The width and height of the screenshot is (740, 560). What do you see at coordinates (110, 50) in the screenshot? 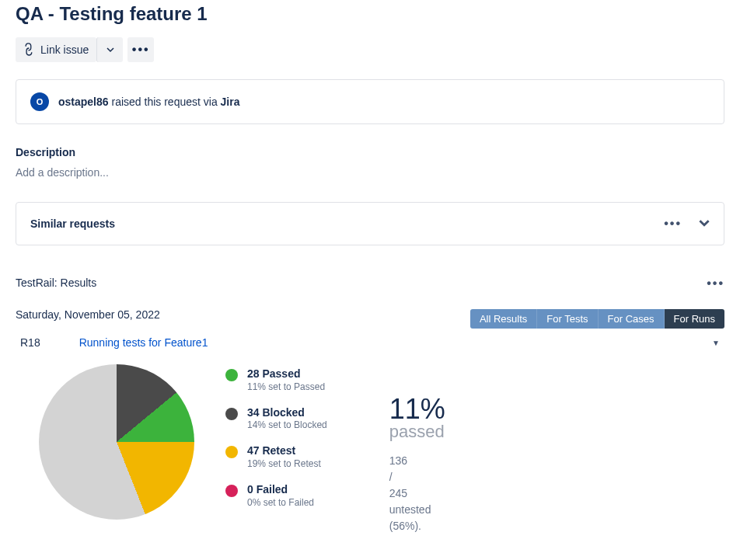
I see `link-issue-dropdown-button` at bounding box center [110, 50].